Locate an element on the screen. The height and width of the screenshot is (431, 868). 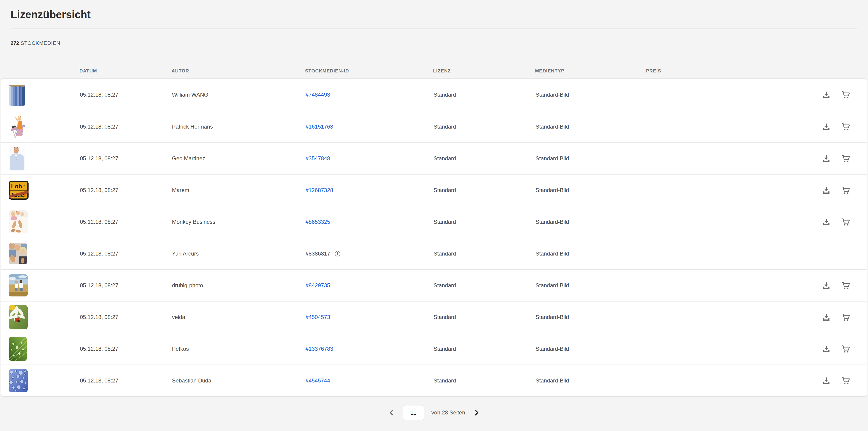
column-header-medientyp: MEDIENTYP is located at coordinates (590, 71).